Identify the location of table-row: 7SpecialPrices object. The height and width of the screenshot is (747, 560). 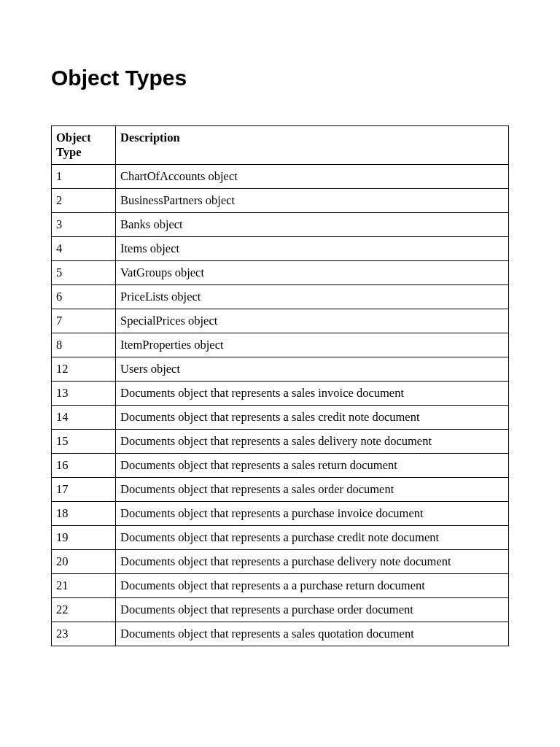
(280, 321).